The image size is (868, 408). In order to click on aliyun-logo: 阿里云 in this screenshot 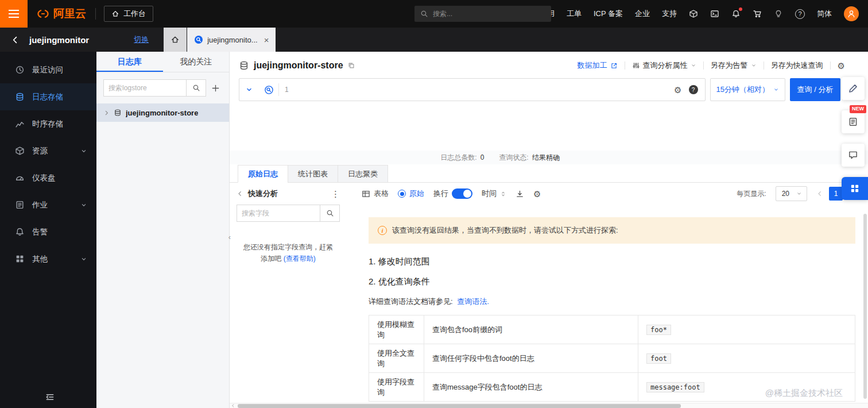, I will do `click(61, 14)`.